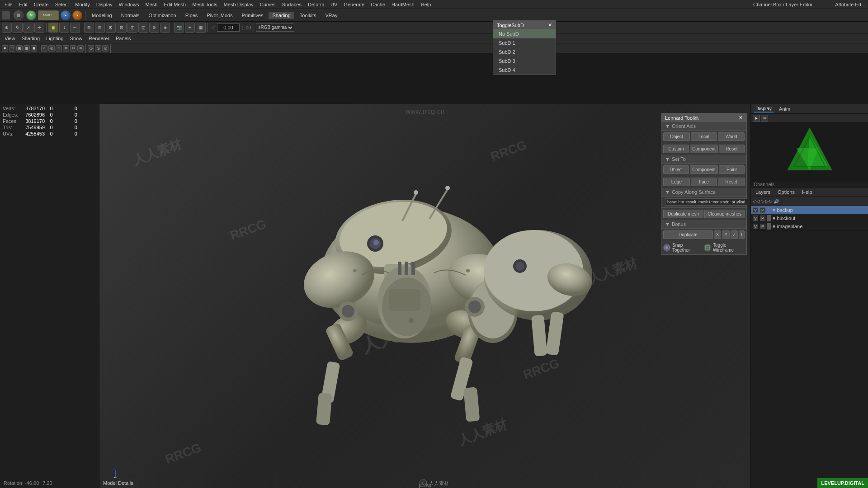 This screenshot has height=488, width=868. What do you see at coordinates (731, 136) in the screenshot?
I see `orient-world-btn: World` at bounding box center [731, 136].